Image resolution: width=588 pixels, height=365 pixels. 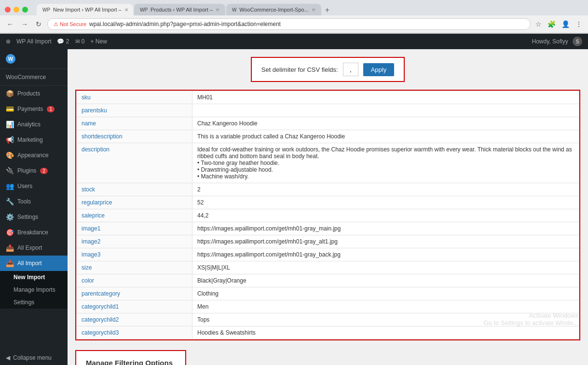 What do you see at coordinates (39, 24) in the screenshot?
I see `refresh-button: ↻` at bounding box center [39, 24].